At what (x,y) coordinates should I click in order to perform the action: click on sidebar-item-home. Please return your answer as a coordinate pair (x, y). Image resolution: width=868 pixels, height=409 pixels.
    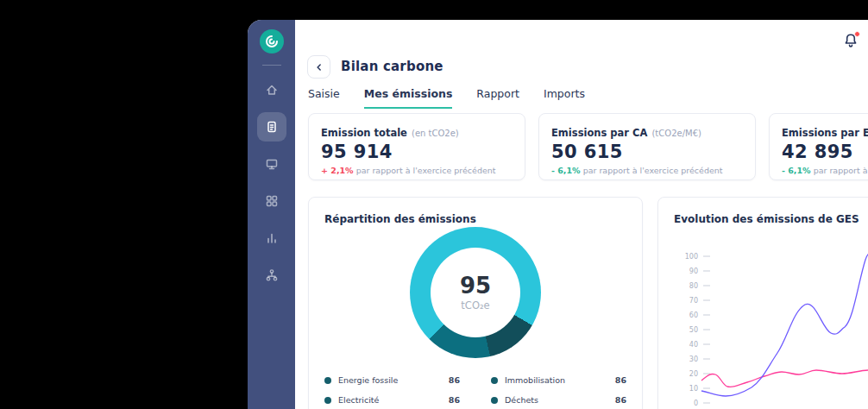
    Looking at the image, I should click on (272, 90).